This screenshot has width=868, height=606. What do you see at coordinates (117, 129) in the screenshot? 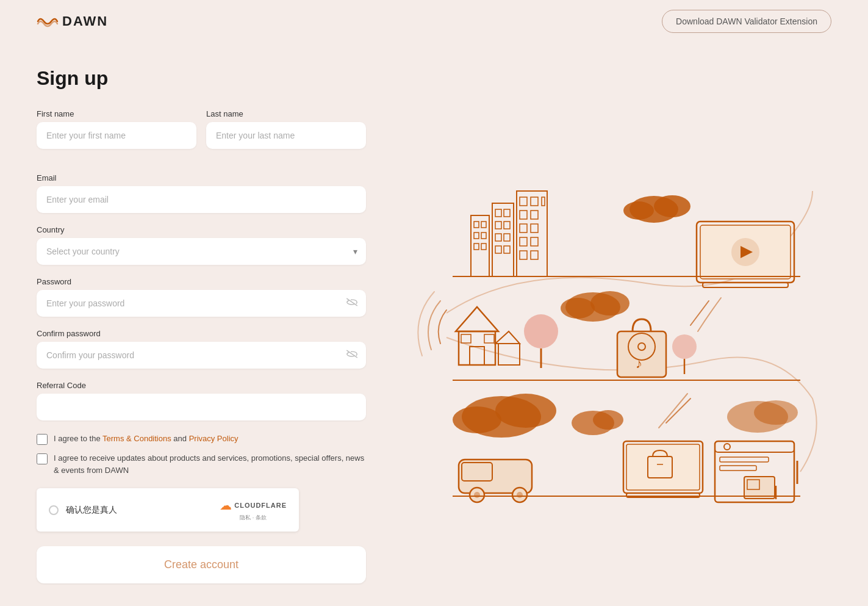
I see `first-name-group: First name` at bounding box center [117, 129].